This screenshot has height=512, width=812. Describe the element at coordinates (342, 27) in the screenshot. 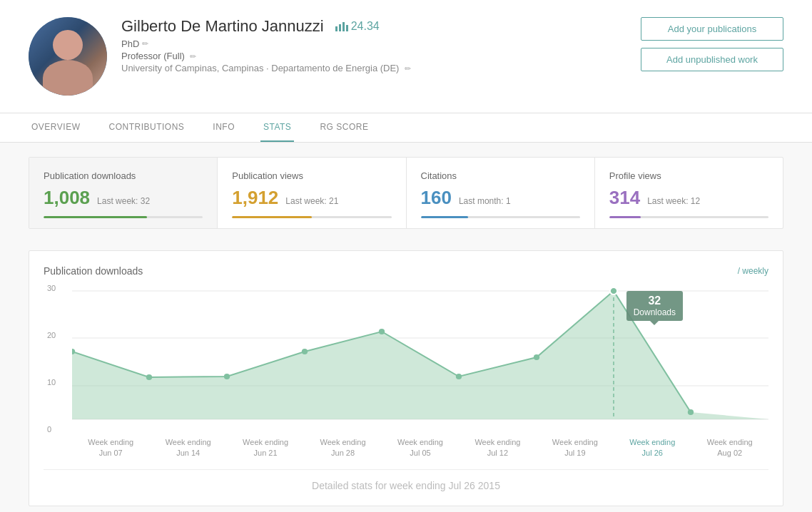

I see `rg-score-icon` at that location.